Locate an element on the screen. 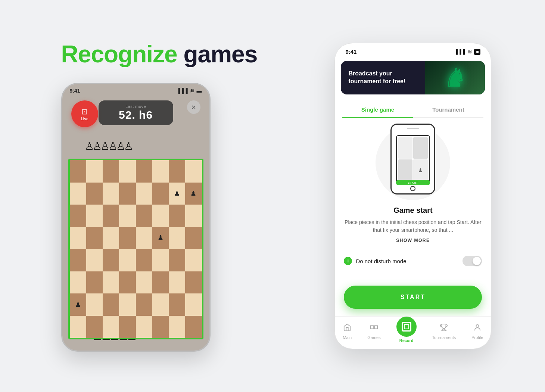 The image size is (545, 392). right-phone-time: 9:41 is located at coordinates (351, 52).